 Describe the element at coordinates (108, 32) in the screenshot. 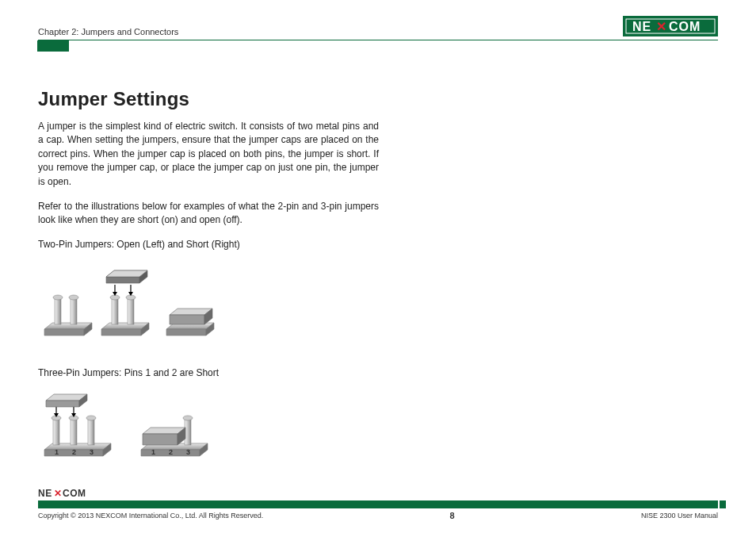

I see `chapter-label: Chapter 2: Jumpers and Connectors` at that location.